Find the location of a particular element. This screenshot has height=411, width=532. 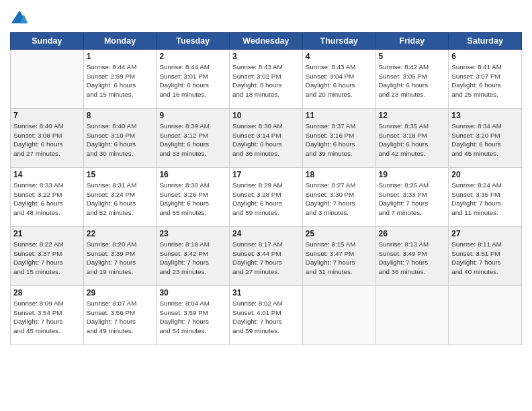

calendar-cell: 23Sunrise: 8:18 AM Sunset: 3:42 PM Dayli… is located at coordinates (193, 257).